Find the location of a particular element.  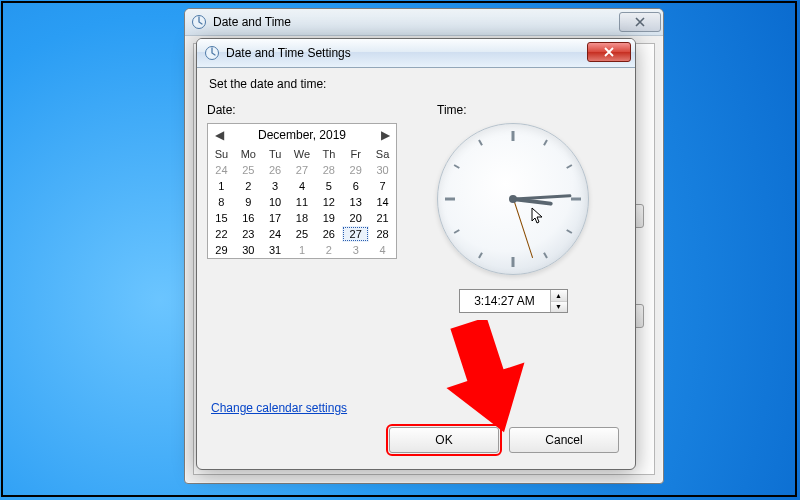

ok-button: OK is located at coordinates (444, 440).